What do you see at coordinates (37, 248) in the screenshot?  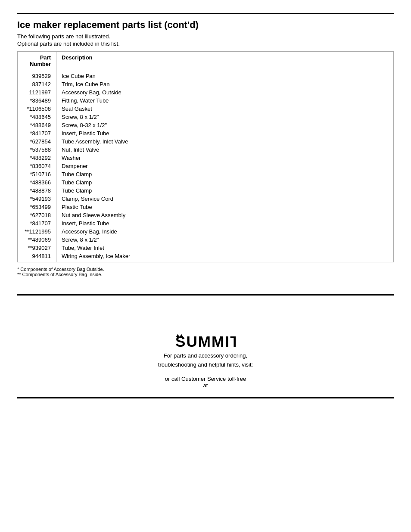 I see `part-number-cell: **939027` at bounding box center [37, 248].